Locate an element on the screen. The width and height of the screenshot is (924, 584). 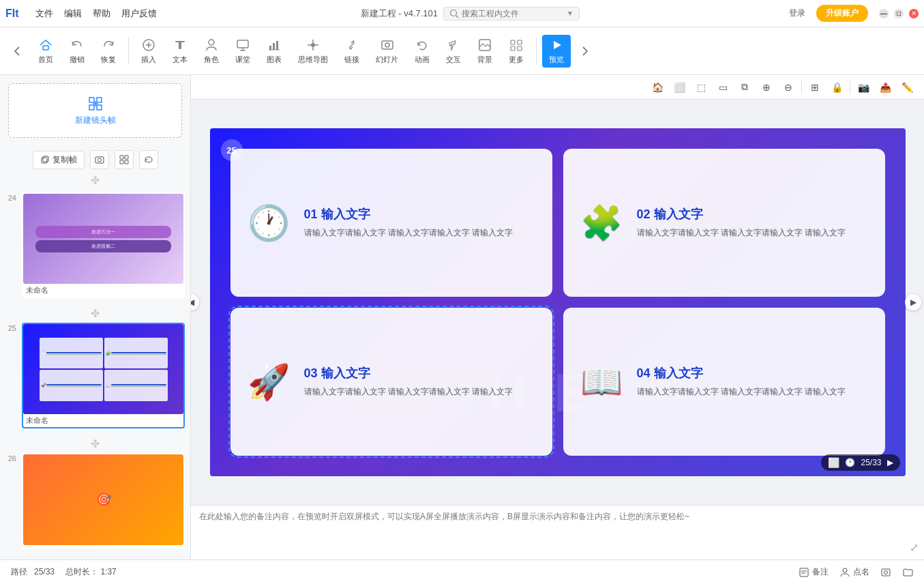
menu-file: 文件 is located at coordinates (44, 14).